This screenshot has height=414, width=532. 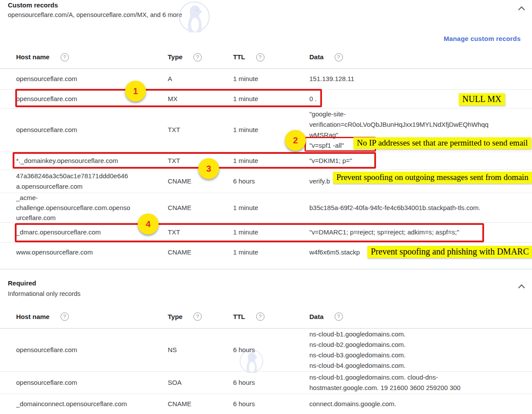 I want to click on table-row: opensourceflare.com SOA 6 hours ns-cloud…, so click(x=266, y=383).